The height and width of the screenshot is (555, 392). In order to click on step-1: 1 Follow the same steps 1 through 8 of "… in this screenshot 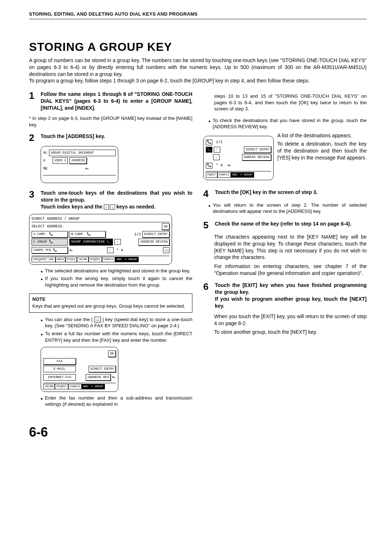, I will do `click(111, 101)`.